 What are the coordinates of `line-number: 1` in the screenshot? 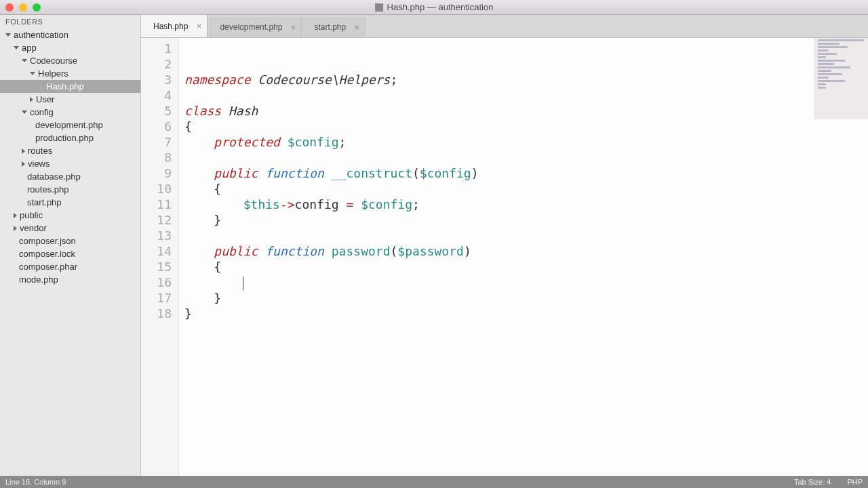 It's located at (156, 49).